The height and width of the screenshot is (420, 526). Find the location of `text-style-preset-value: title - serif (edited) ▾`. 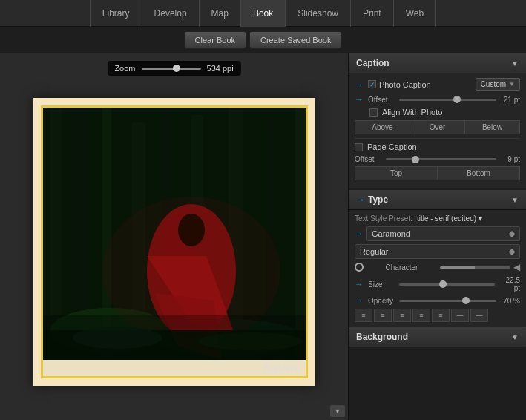

text-style-preset-value: title - serif (edited) ▾ is located at coordinates (450, 218).